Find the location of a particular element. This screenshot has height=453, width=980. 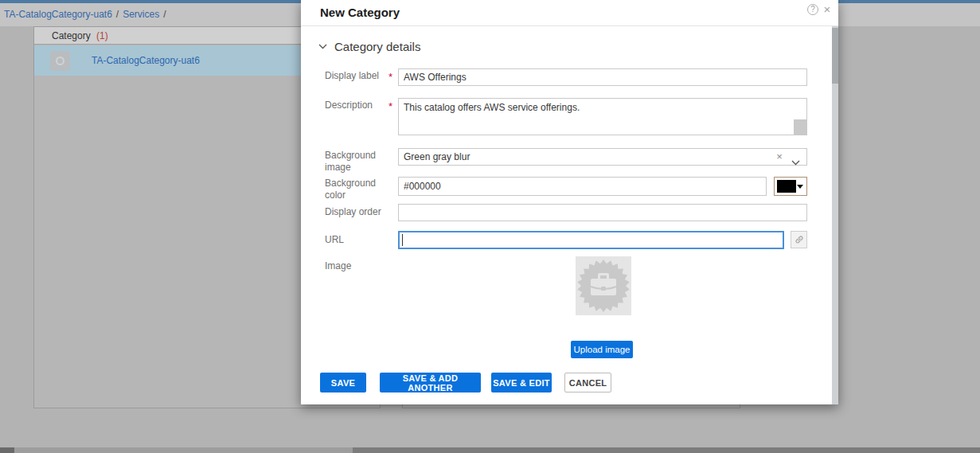

dialog-title: New Category is located at coordinates (360, 13).